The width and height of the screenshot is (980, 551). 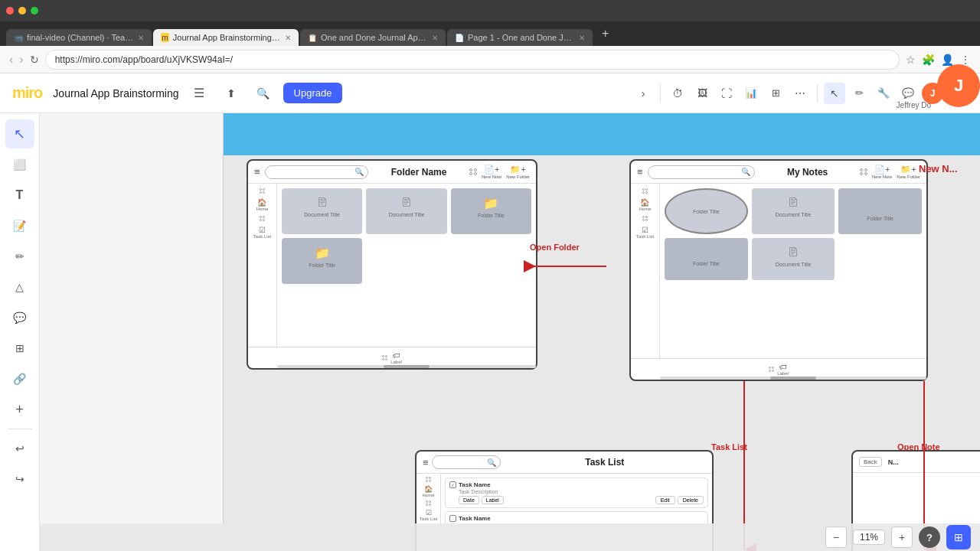 I want to click on tool-redo: ↪, so click(x=20, y=479).